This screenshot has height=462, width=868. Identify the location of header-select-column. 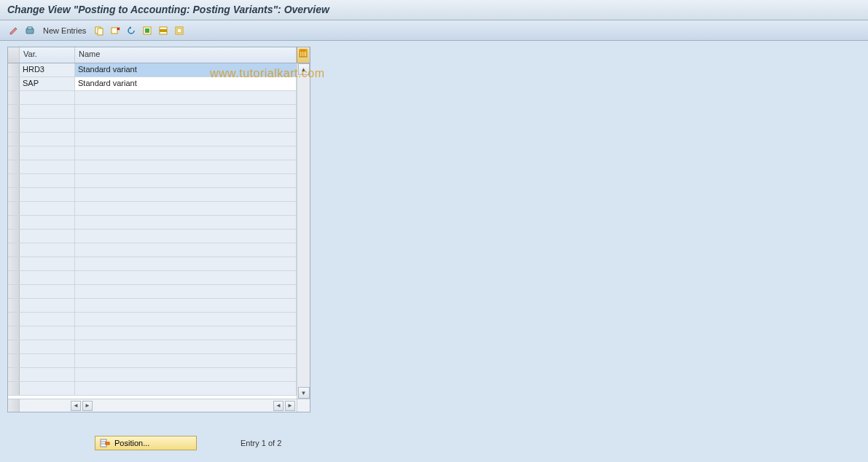
(14, 55).